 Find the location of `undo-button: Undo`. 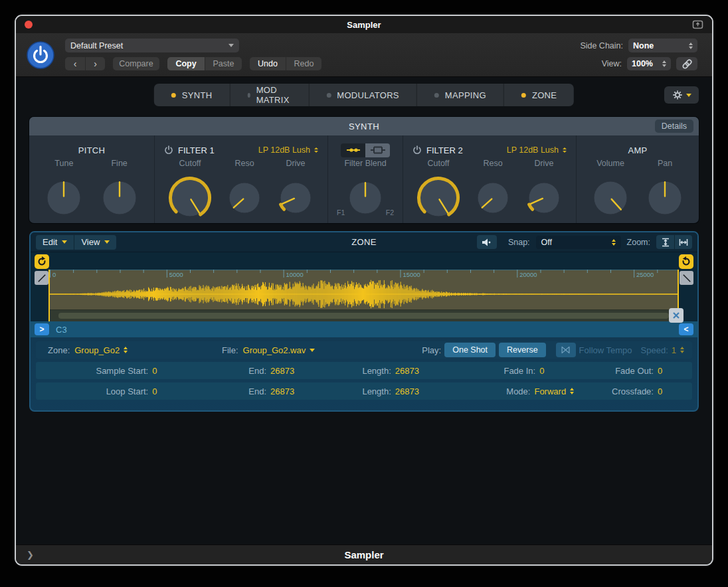

undo-button: Undo is located at coordinates (268, 64).